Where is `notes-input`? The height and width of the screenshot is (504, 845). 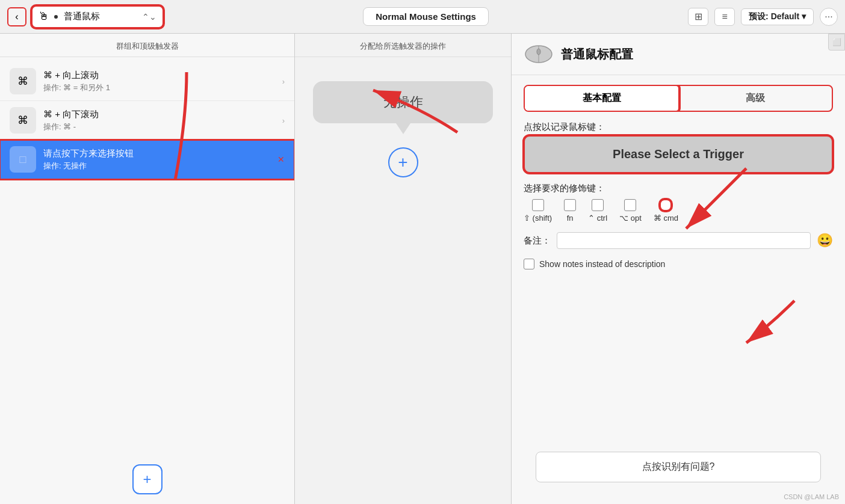 notes-input is located at coordinates (684, 241).